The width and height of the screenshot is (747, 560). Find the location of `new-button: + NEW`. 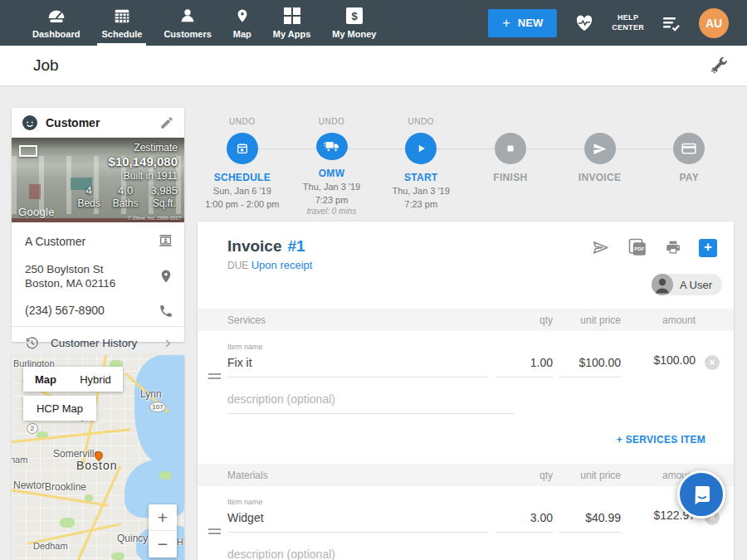

new-button: + NEW is located at coordinates (523, 23).